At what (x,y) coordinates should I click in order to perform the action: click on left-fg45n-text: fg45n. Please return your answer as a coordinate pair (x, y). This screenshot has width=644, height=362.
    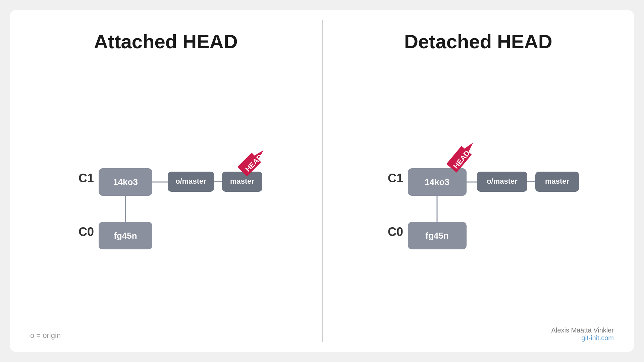
    Looking at the image, I should click on (125, 236).